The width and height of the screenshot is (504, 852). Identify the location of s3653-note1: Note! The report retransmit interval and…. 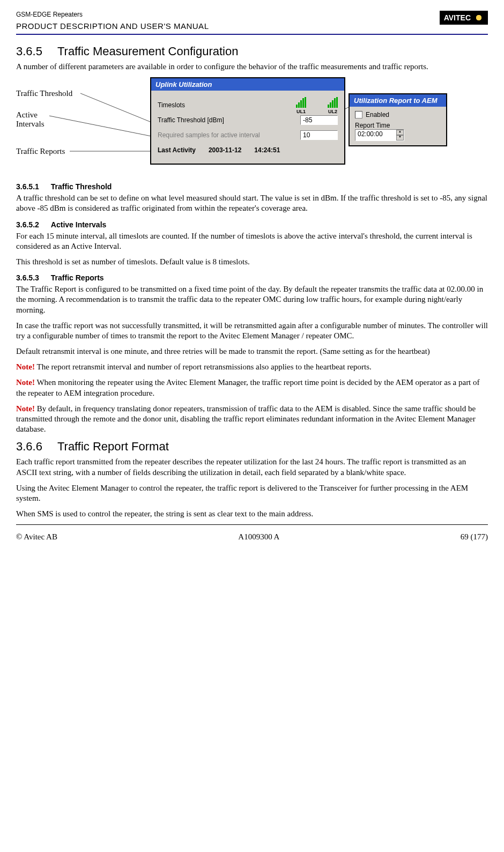
(252, 367).